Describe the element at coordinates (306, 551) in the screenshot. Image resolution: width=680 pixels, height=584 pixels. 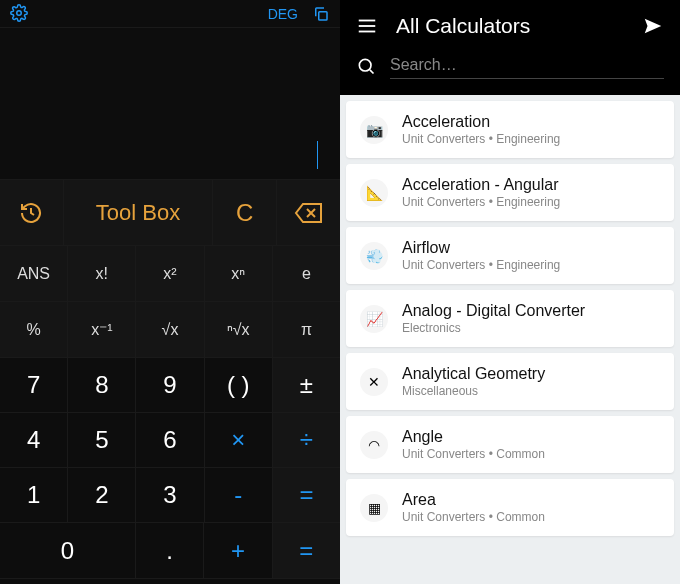
I see `key-equals: =` at that location.